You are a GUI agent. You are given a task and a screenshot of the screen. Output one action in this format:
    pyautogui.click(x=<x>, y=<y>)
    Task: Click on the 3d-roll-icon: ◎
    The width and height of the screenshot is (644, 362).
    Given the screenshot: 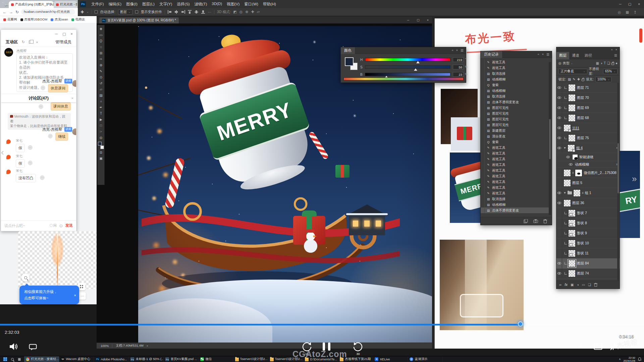 What is the action you would take?
    pyautogui.click(x=241, y=12)
    